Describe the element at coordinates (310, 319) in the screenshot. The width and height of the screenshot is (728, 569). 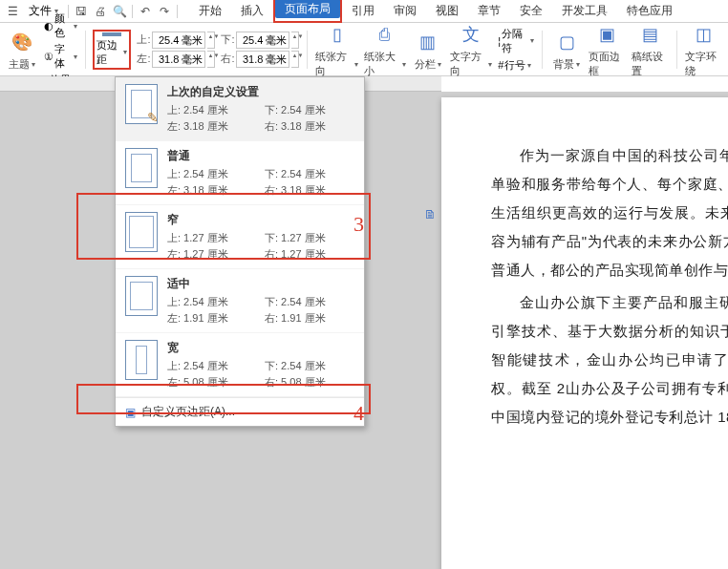
I see `margin-val: 右: 1.91 厘米` at that location.